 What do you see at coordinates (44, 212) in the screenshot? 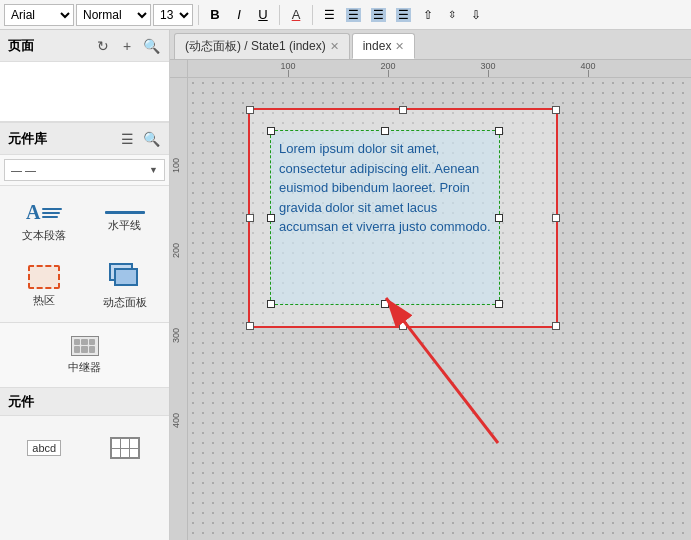
I see `text-para-icon: A` at bounding box center [44, 212].